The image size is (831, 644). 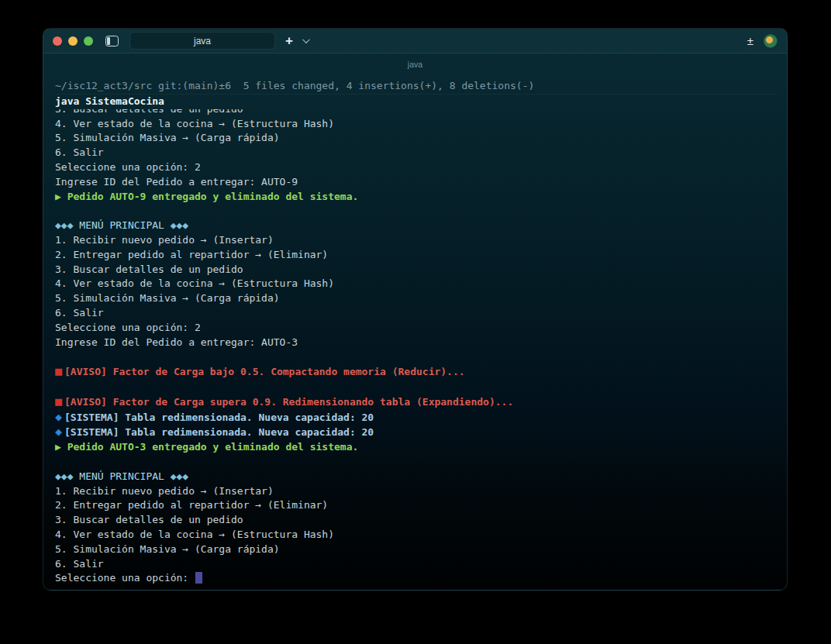 I want to click on terminal-cursor, so click(x=198, y=578).